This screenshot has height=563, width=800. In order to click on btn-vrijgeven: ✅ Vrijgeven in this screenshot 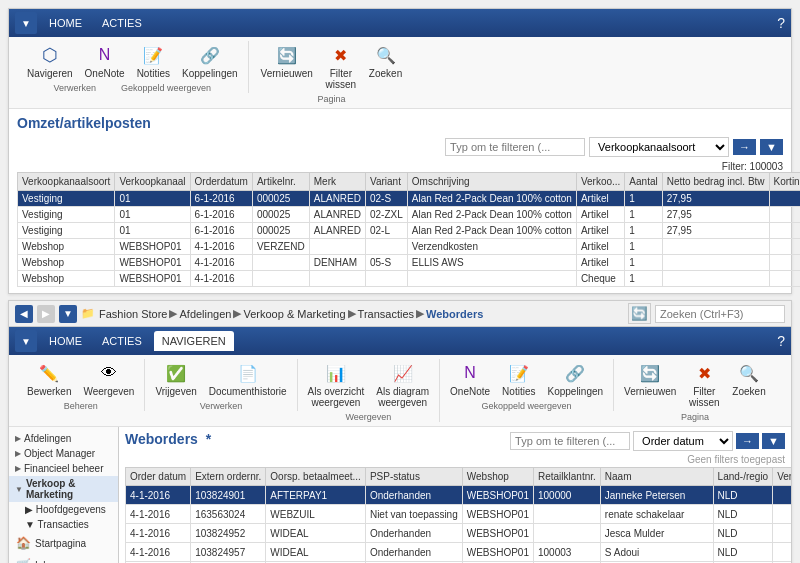, I will do `click(176, 379)`.